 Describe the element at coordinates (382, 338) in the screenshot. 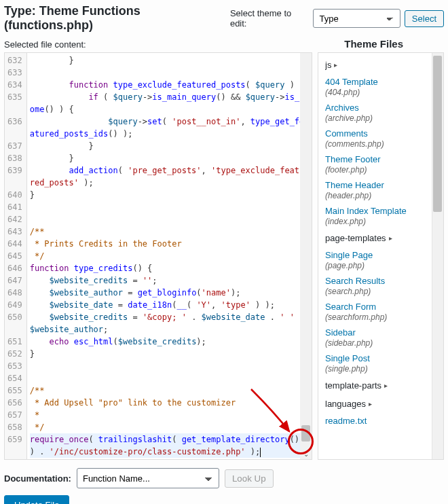

I see `file-item: Sidebar(sidebar.php)` at that location.